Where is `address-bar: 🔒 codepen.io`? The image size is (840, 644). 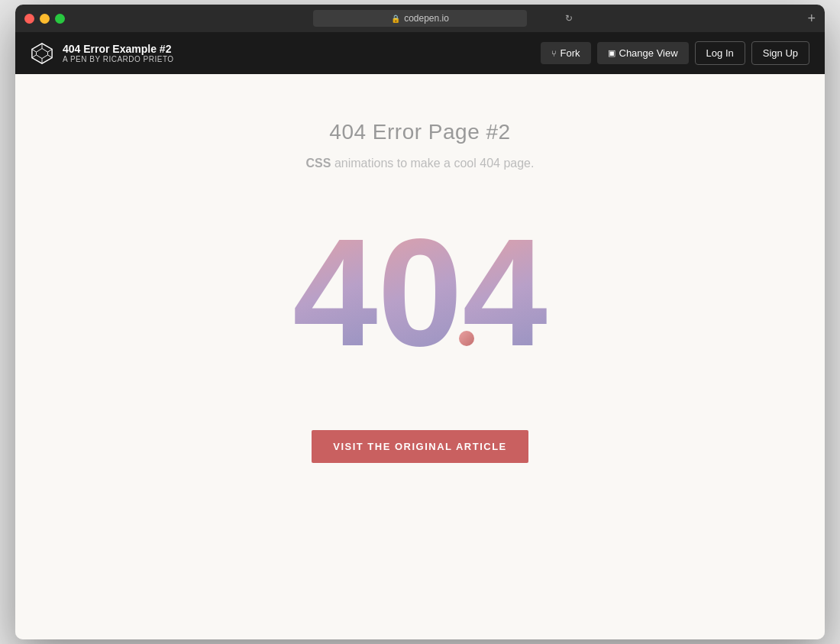
address-bar: 🔒 codepen.io is located at coordinates (420, 18).